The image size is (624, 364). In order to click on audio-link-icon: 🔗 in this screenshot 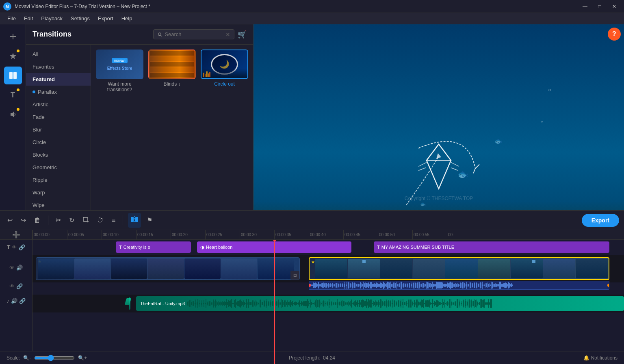, I will do `click(20, 286)`.